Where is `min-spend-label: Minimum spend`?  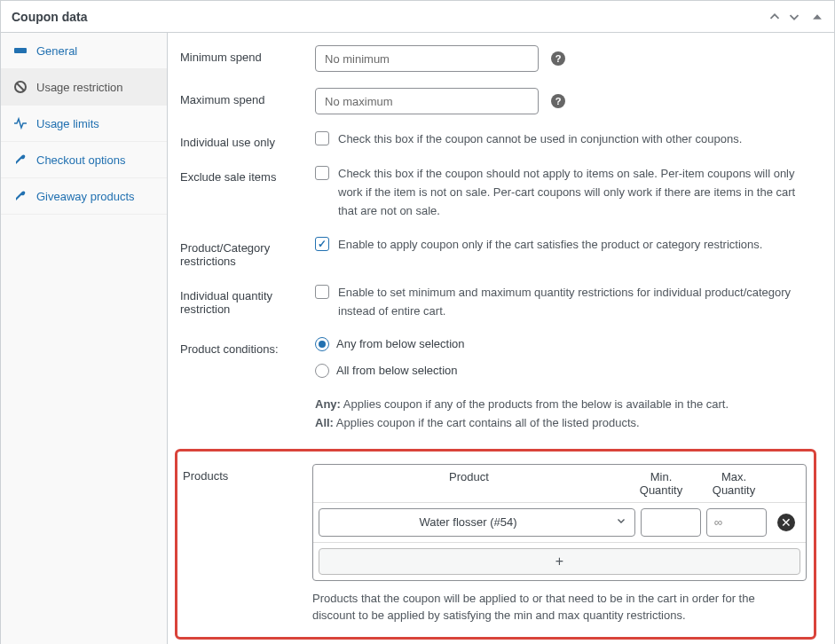
min-spend-label: Minimum spend is located at coordinates (242, 55).